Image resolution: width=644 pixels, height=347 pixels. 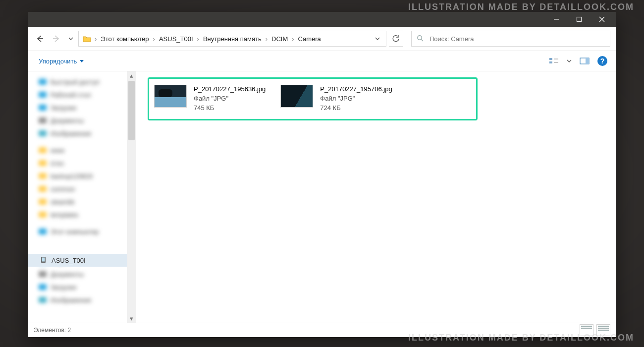 I want to click on scroll-thumb, so click(x=132, y=111).